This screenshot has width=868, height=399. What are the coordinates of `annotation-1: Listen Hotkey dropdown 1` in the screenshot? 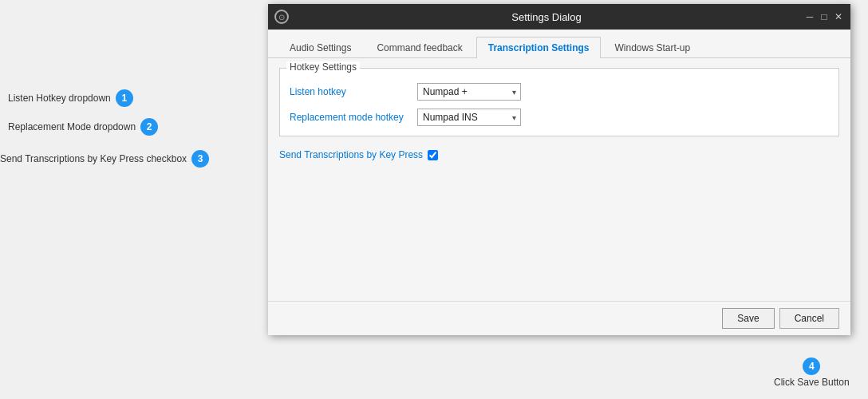 It's located at (70, 98).